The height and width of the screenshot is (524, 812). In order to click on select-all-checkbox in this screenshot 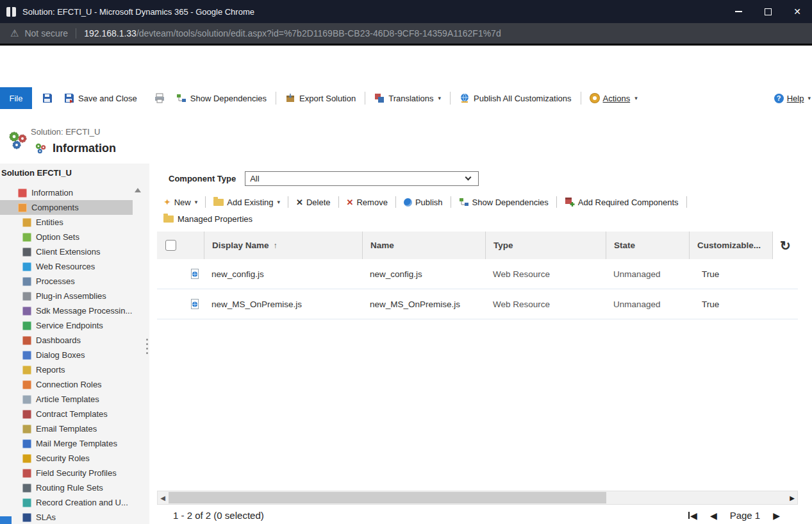, I will do `click(170, 245)`.